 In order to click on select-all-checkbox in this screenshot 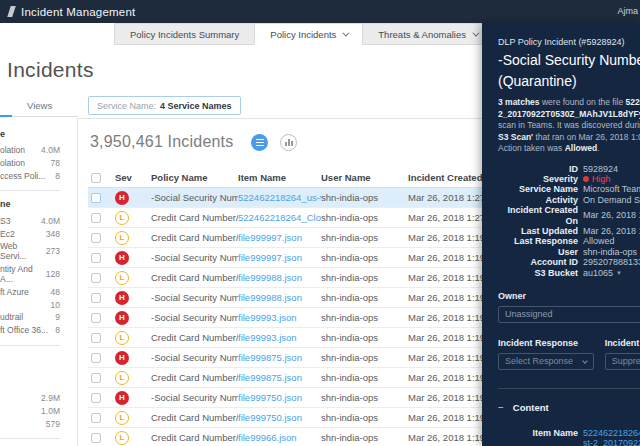, I will do `click(96, 178)`.